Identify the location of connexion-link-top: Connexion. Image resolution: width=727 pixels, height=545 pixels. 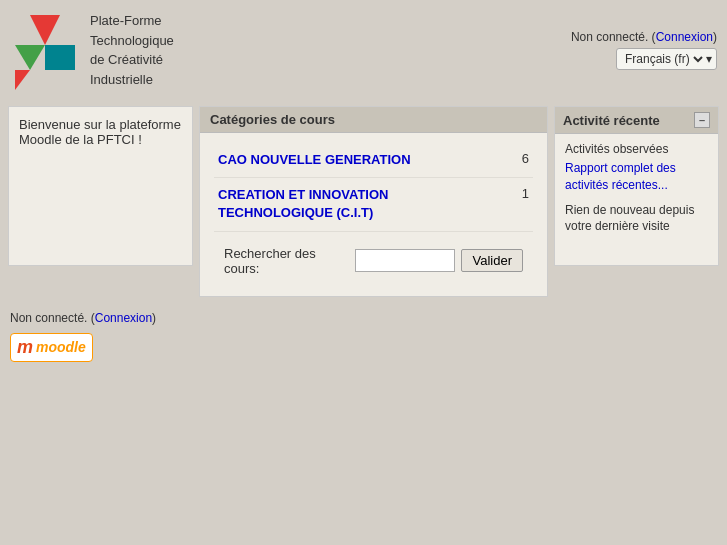
(684, 37).